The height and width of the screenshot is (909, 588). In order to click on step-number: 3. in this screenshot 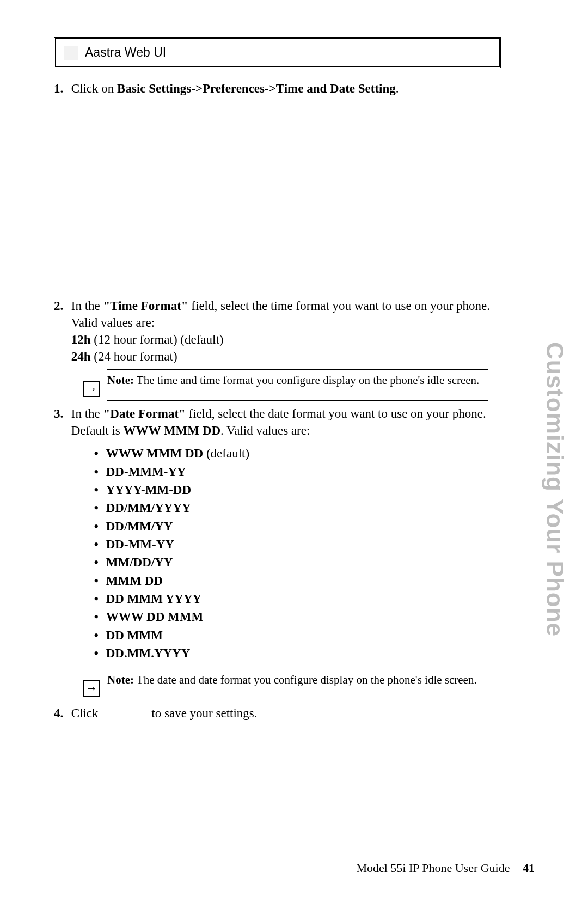, I will do `click(61, 414)`.